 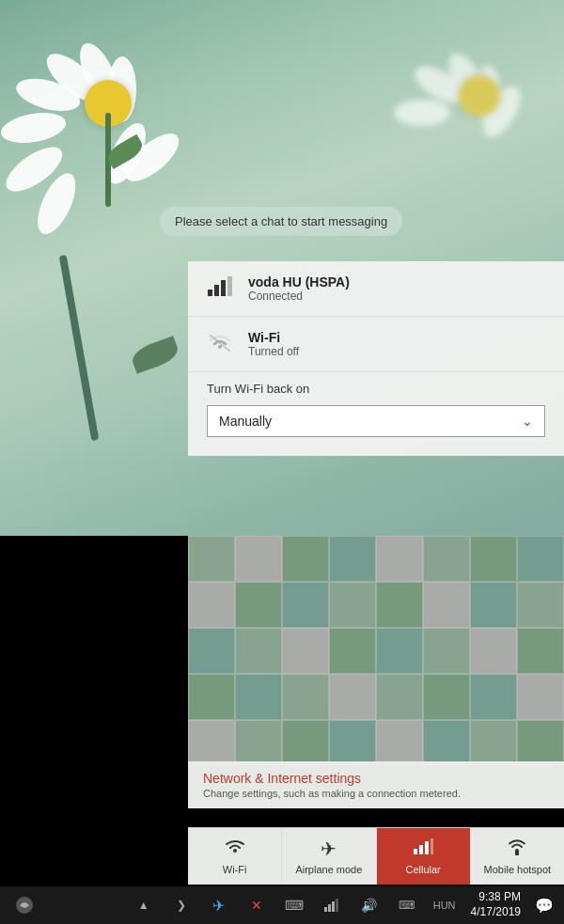 What do you see at coordinates (294, 905) in the screenshot?
I see `keyboard-icon: ⌨` at bounding box center [294, 905].